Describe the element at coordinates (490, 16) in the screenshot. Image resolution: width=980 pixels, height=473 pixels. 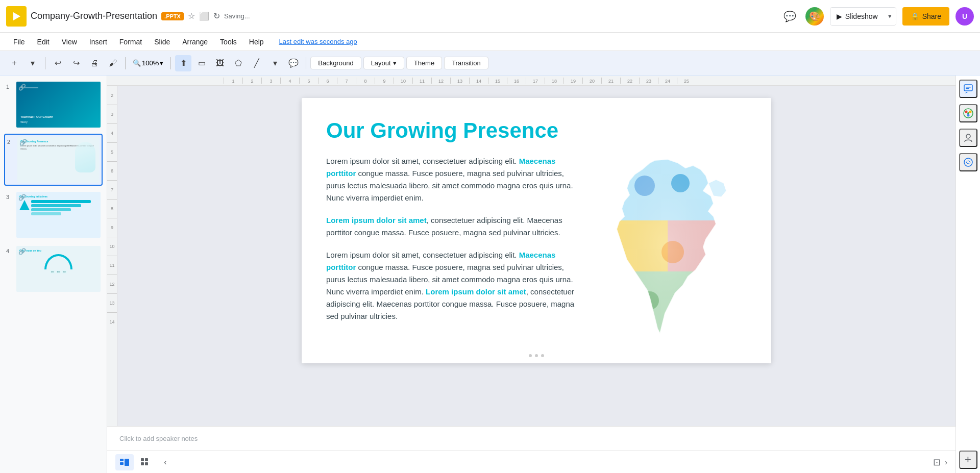
I see `top-bar: Company-Growth-Presentation .PPTX ☆ ⬜ ↻ …` at that location.